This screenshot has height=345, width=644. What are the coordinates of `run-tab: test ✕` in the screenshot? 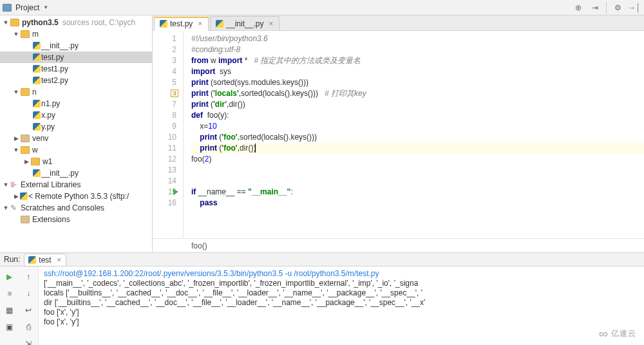 It's located at (45, 260).